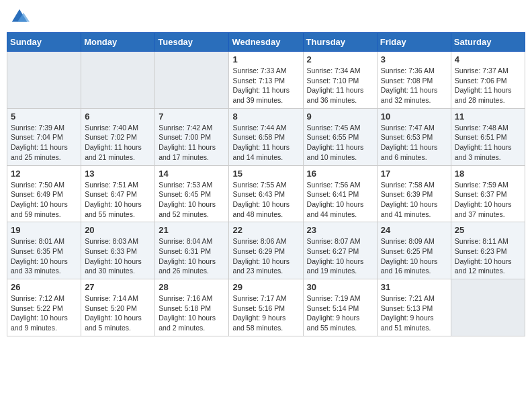  Describe the element at coordinates (21, 17) in the screenshot. I see `logo` at that location.